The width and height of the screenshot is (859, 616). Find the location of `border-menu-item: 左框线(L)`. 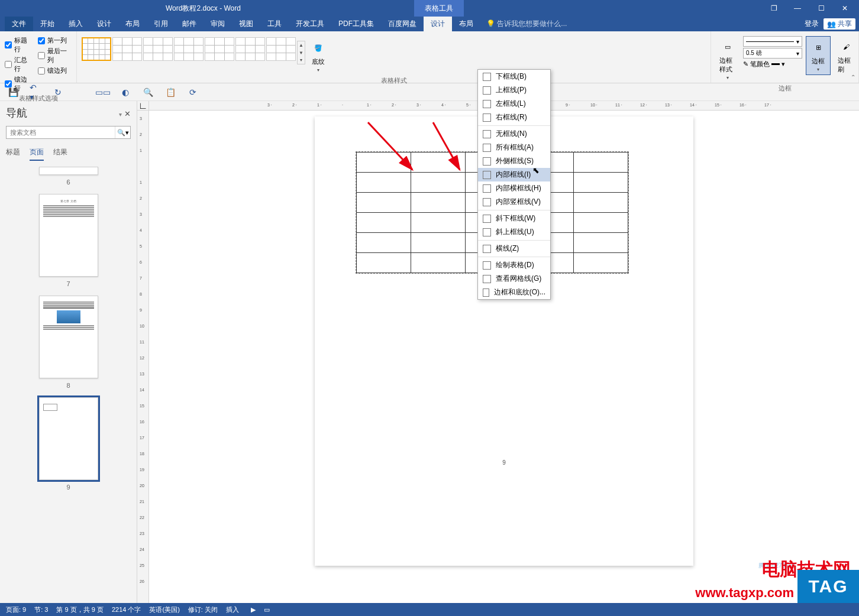

border-menu-item: 左框线(L) is located at coordinates (514, 104).